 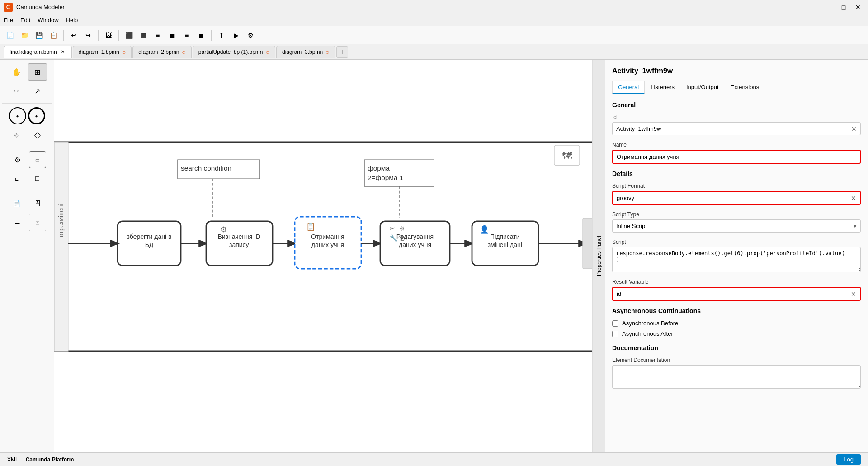 What do you see at coordinates (88, 35) in the screenshot?
I see `redo-btn: ↪` at bounding box center [88, 35].